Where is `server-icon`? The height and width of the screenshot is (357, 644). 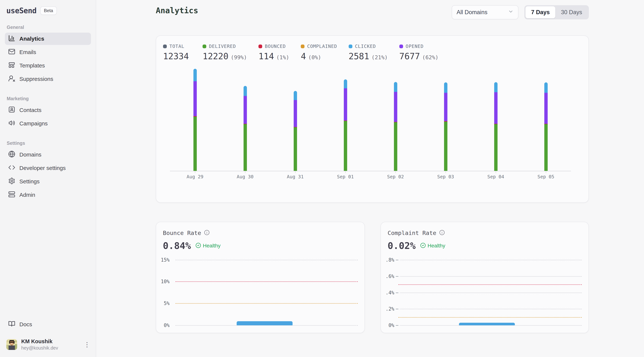 server-icon is located at coordinates (12, 195).